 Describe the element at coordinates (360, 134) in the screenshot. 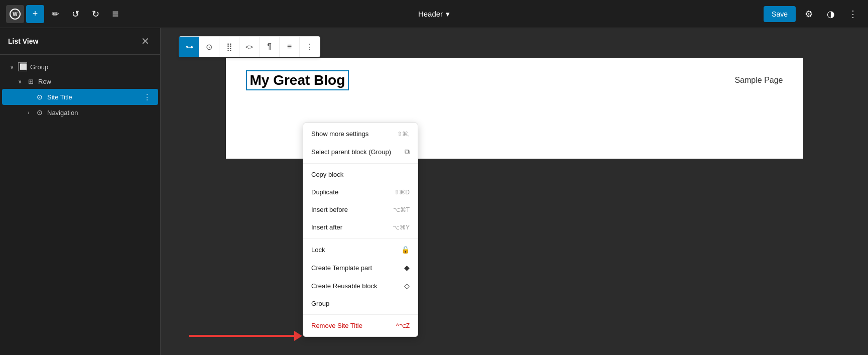

I see `show-more-settings-item: Show more settings ⇧⌘,` at that location.